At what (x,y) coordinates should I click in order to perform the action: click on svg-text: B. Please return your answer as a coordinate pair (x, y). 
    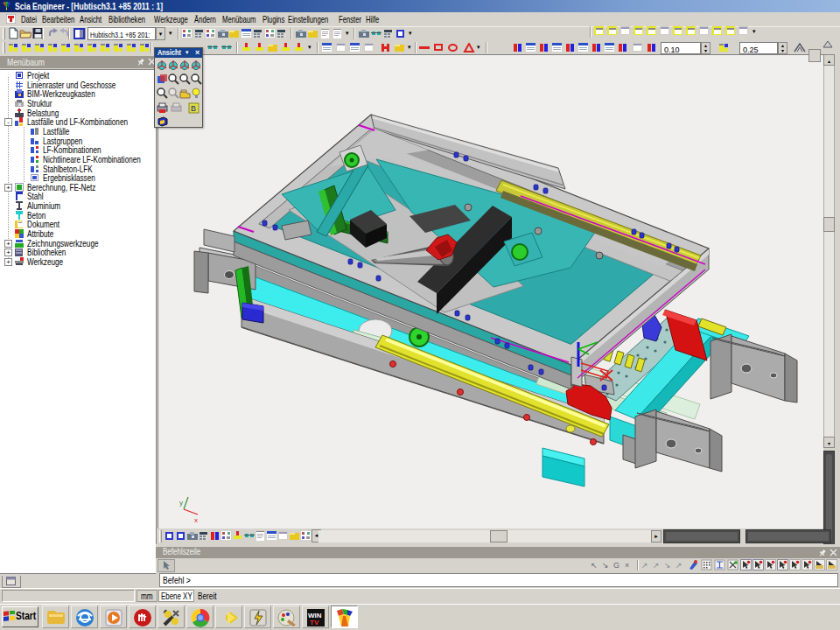
    Looking at the image, I should click on (193, 108).